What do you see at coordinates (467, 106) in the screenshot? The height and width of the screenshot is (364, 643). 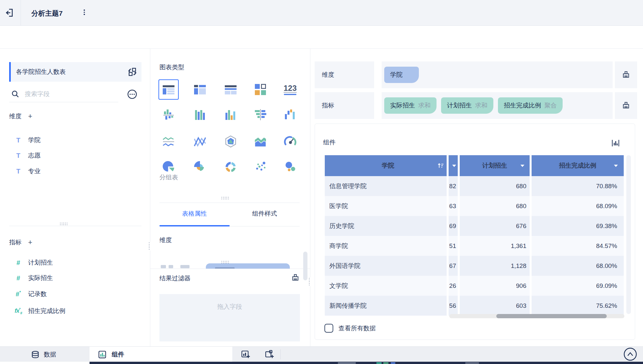 I see `pill-planned-sum: 计划招生 求和` at bounding box center [467, 106].